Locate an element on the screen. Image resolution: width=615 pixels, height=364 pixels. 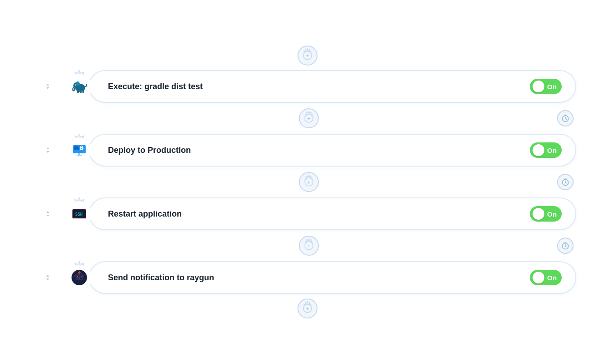
toggle-label-3: On is located at coordinates (552, 214).